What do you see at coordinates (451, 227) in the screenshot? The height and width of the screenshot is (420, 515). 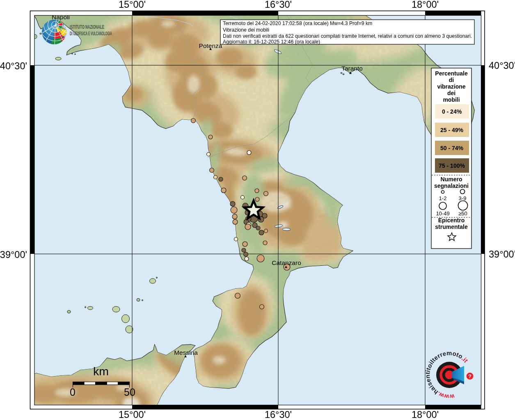 I see `svg-text: strumentale` at bounding box center [451, 227].